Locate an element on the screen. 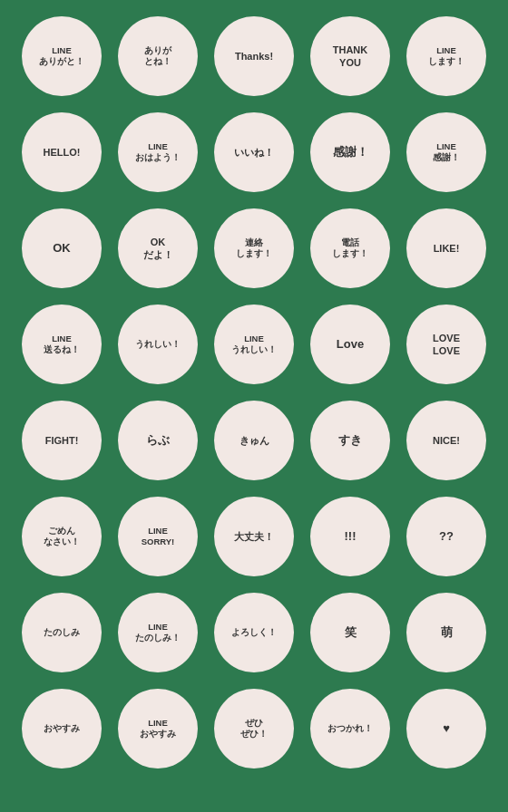 This screenshot has height=812, width=508. sticker-item: FIGHT! is located at coordinates (62, 440).